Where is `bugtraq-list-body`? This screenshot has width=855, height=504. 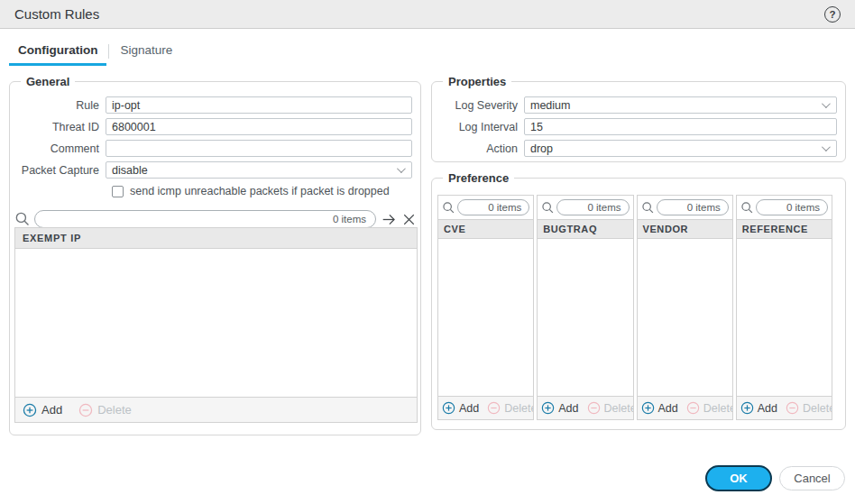
bugtraq-list-body is located at coordinates (584, 317).